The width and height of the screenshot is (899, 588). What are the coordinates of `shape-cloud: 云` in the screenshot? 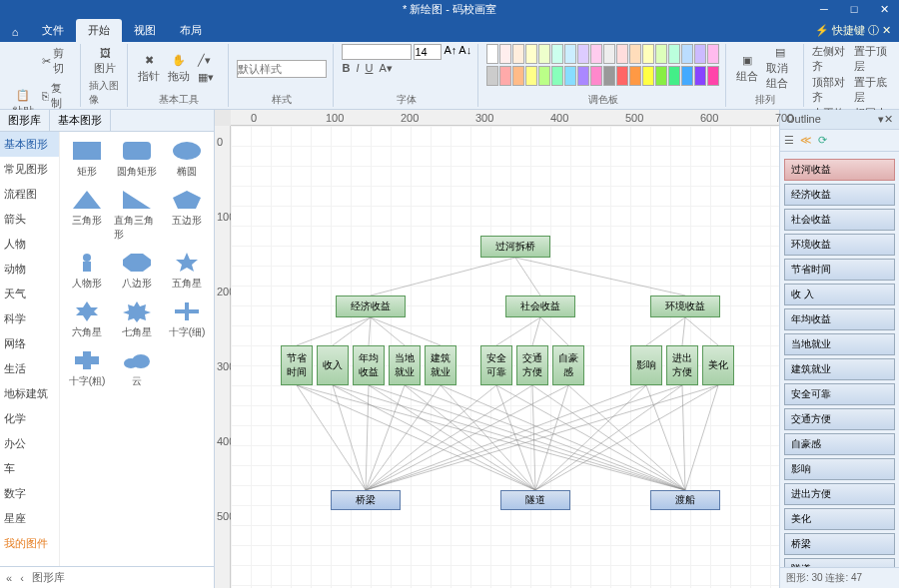 It's located at (137, 369).